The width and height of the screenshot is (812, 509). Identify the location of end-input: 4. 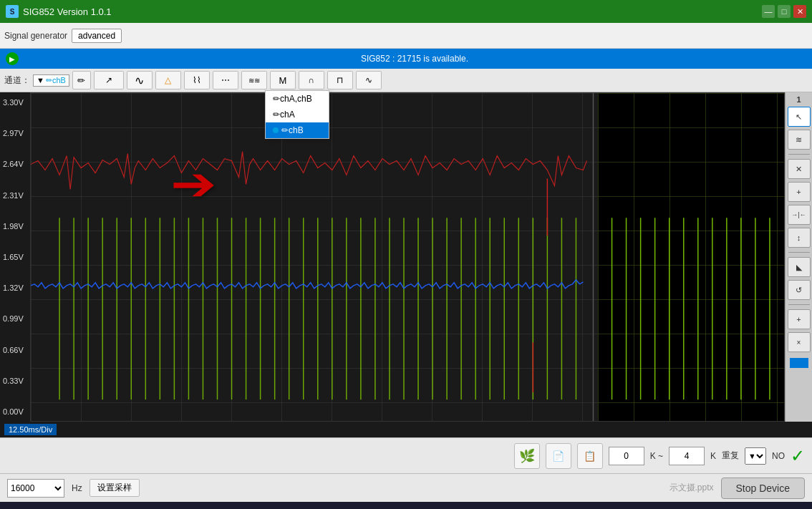
(687, 456).